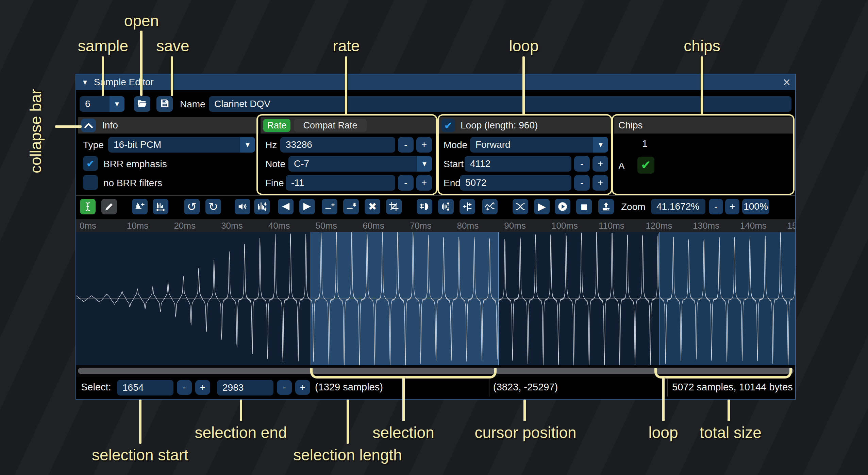 The width and height of the screenshot is (868, 475). What do you see at coordinates (245, 388) in the screenshot?
I see `selection-end-field: 2983` at bounding box center [245, 388].